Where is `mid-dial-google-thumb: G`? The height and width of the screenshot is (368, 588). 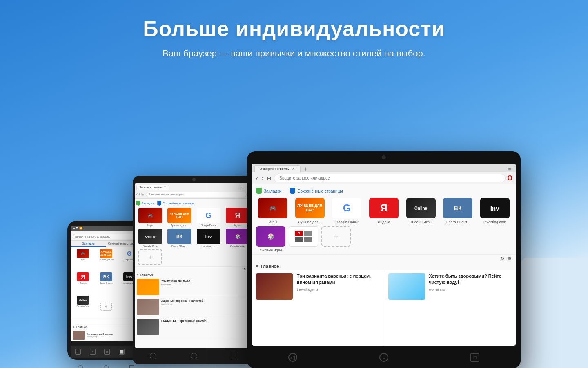 mid-dial-google-thumb: G is located at coordinates (209, 215).